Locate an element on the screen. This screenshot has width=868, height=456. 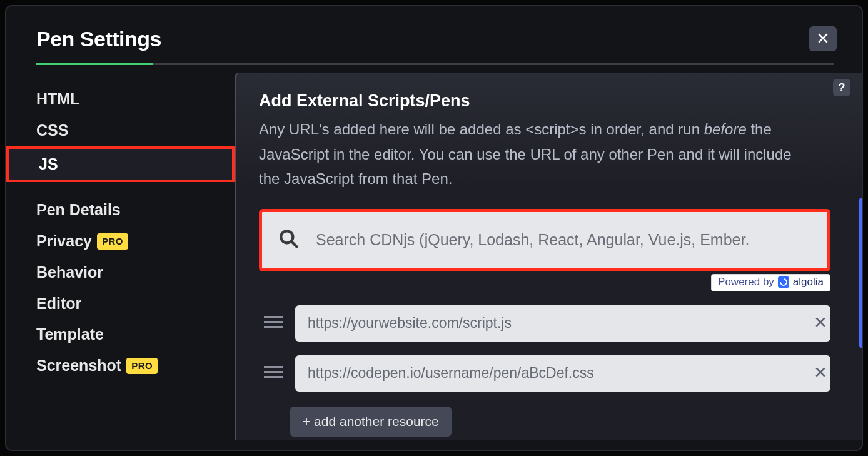
help-button: ? is located at coordinates (842, 88).